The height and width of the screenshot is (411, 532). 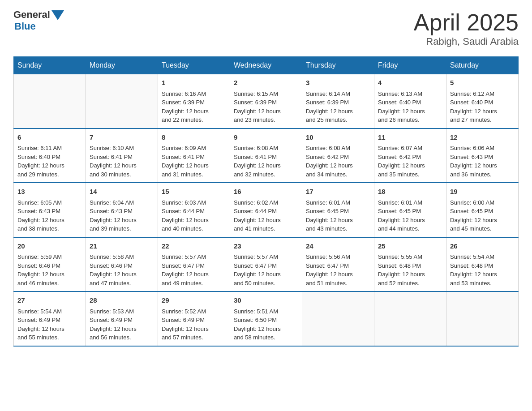 What do you see at coordinates (266, 65) in the screenshot?
I see `day-header-wednesday: Wednesday` at bounding box center [266, 65].